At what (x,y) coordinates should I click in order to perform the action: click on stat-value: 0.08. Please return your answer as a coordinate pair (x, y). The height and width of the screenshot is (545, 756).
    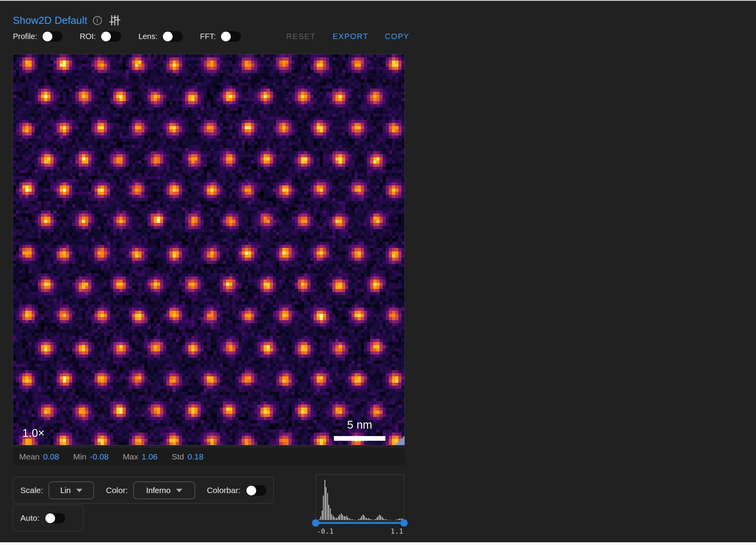
    Looking at the image, I should click on (52, 457).